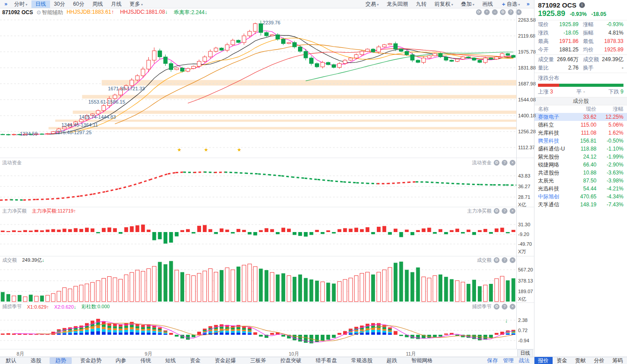 The width and height of the screenshot is (627, 364). I want to click on toolbar-item-龙头回潮: 龙头回潮, so click(397, 4).